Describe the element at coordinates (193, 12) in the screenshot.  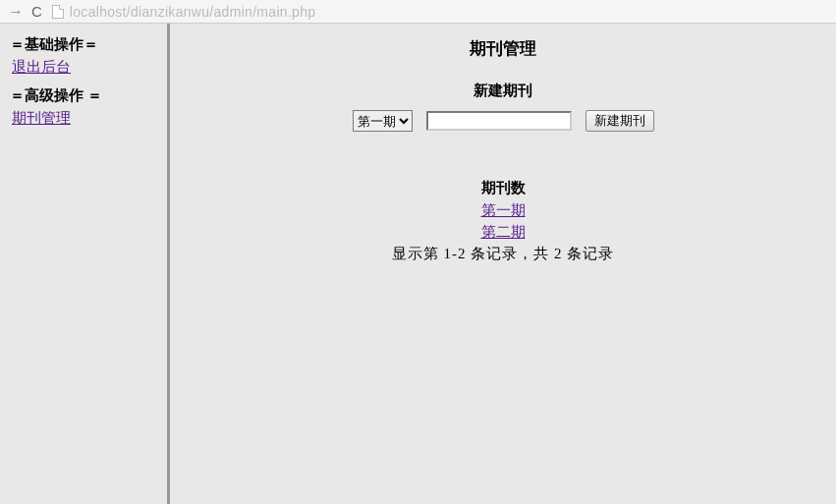
I see `url-text: localhost/dianzikanwu/admin/main.php` at that location.